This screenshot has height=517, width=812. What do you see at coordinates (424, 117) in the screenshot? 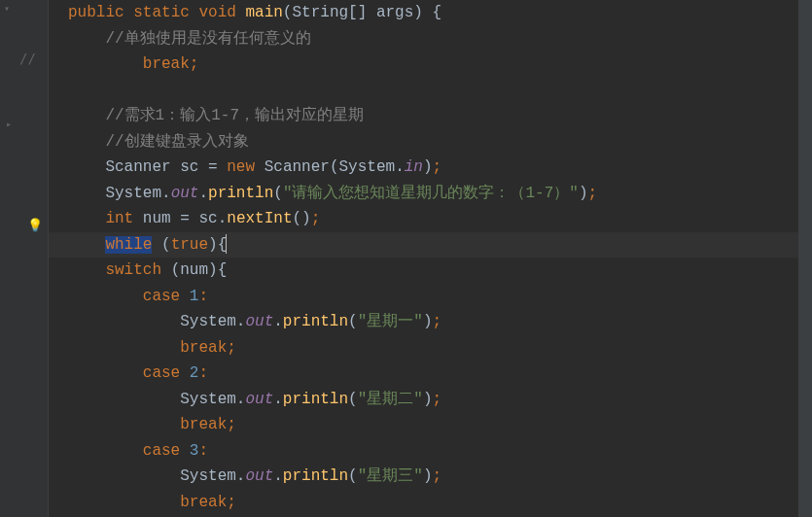
I see `code-line: //需求1：输入1-7，输出对应的星期` at bounding box center [424, 117].